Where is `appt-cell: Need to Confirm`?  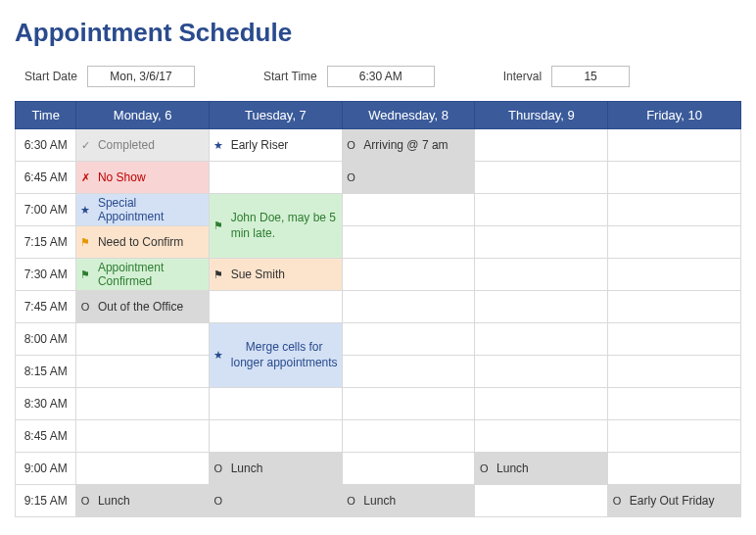 appt-cell: Need to Confirm is located at coordinates (152, 243).